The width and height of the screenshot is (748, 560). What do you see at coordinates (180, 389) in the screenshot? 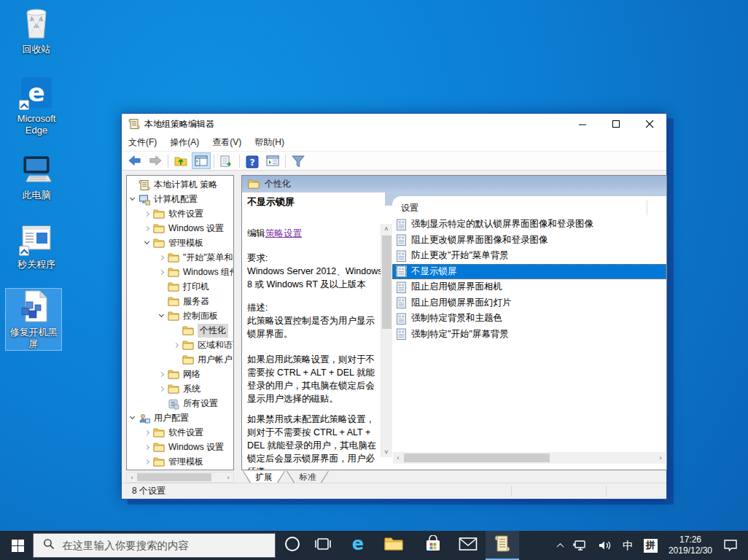
I see `tree-item-系统: 系统` at bounding box center [180, 389].